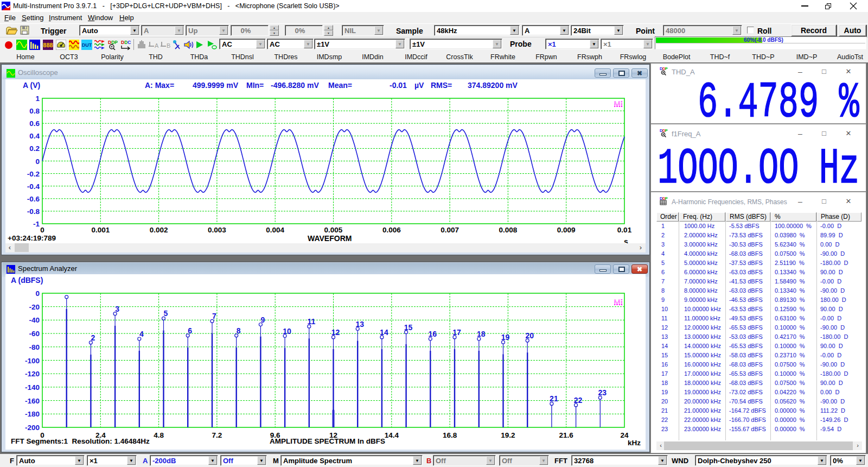  I want to click on svg-text: 0.003, so click(217, 230).